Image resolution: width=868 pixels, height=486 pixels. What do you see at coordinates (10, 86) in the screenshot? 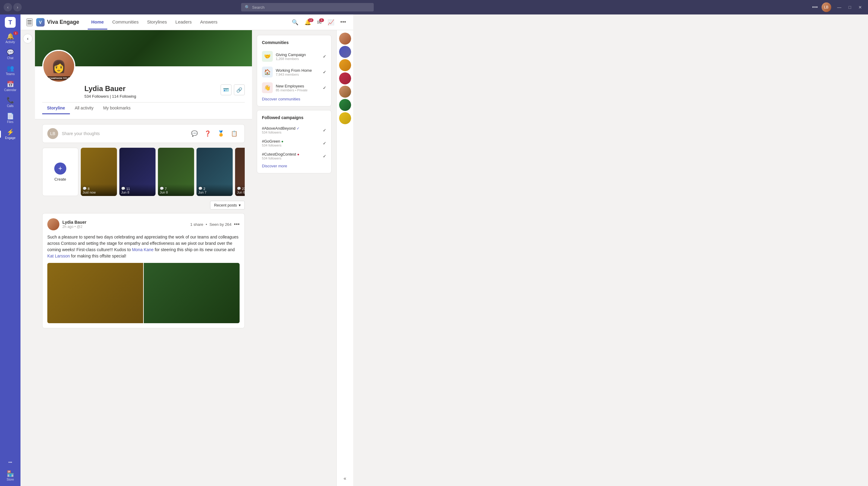
I see `sidebar-item-calendar: 📅 Calendar` at bounding box center [10, 86].